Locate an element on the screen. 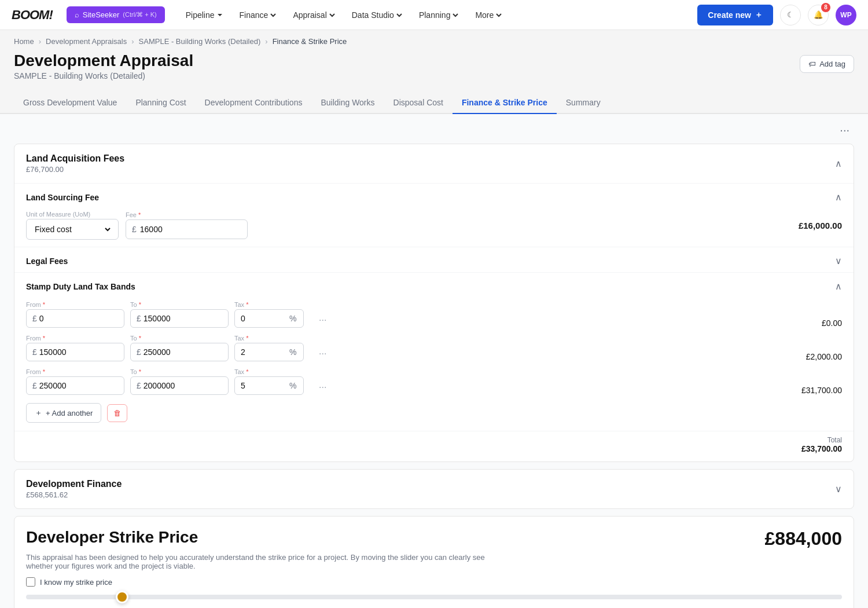  tax-band-row: From * £ To * £ Tax * is located at coordinates (434, 314).